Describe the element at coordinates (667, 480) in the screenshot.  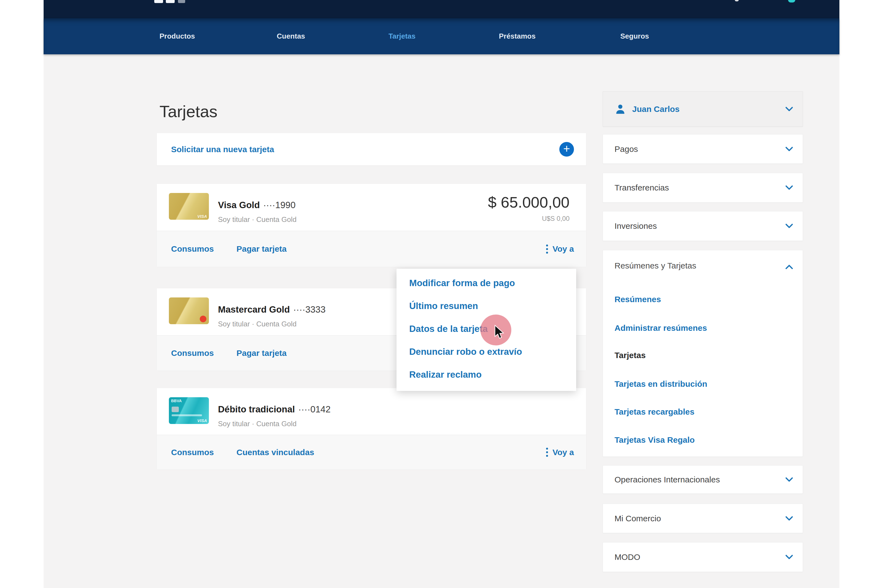
I see `sidebar-item-label: Operaciones Internacionales` at that location.